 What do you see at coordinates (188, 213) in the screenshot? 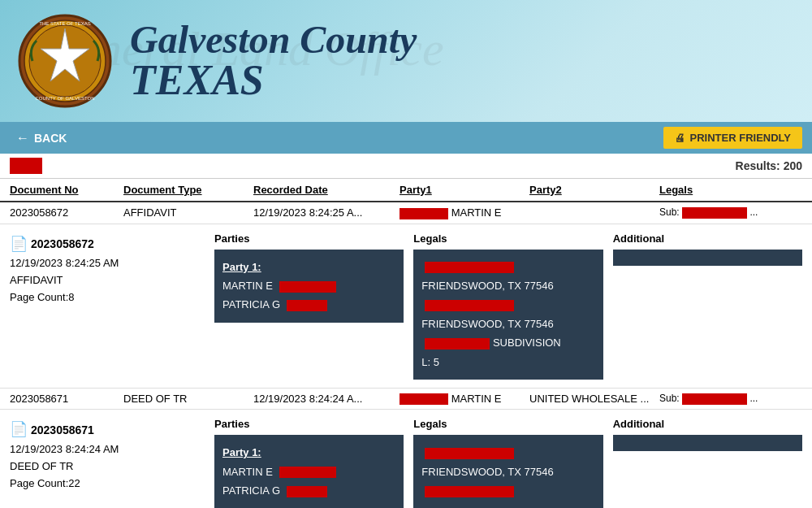
I see `doc-type-1: AFFIDAVIT` at bounding box center [188, 213].